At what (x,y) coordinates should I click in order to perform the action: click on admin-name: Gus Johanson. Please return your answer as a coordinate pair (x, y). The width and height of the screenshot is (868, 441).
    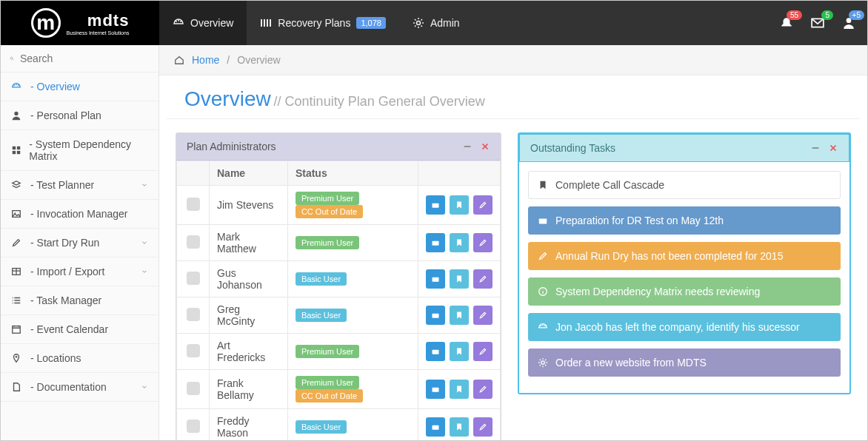
    Looking at the image, I should click on (249, 280).